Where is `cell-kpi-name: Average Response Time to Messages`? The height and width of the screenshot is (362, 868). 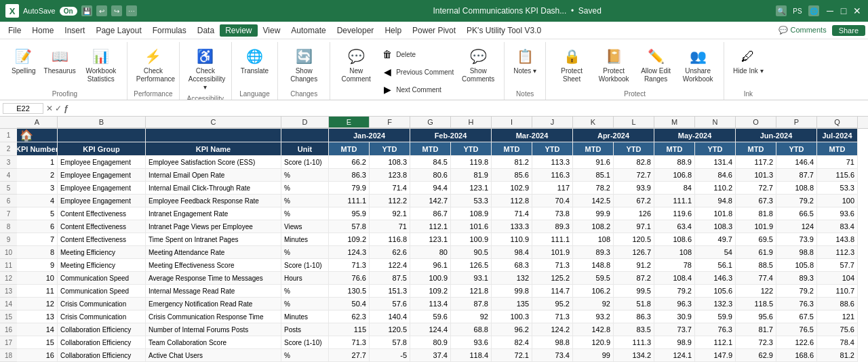 cell-kpi-name: Average Response Time to Messages is located at coordinates (214, 278).